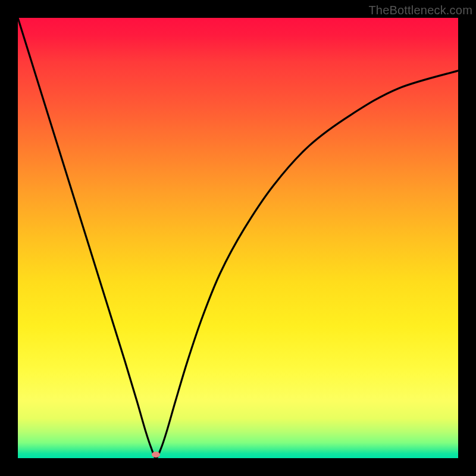  What do you see at coordinates (156, 455) in the screenshot?
I see `optimal-point-marker` at bounding box center [156, 455].